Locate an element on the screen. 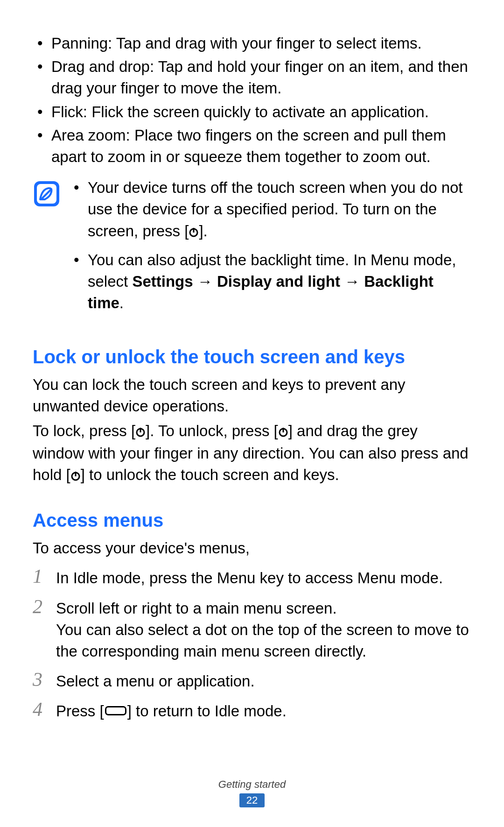 Image resolution: width=504 pixels, height=827 pixels. step-item: 2 Scroll left or right to a main menu sc… is located at coordinates (252, 629).